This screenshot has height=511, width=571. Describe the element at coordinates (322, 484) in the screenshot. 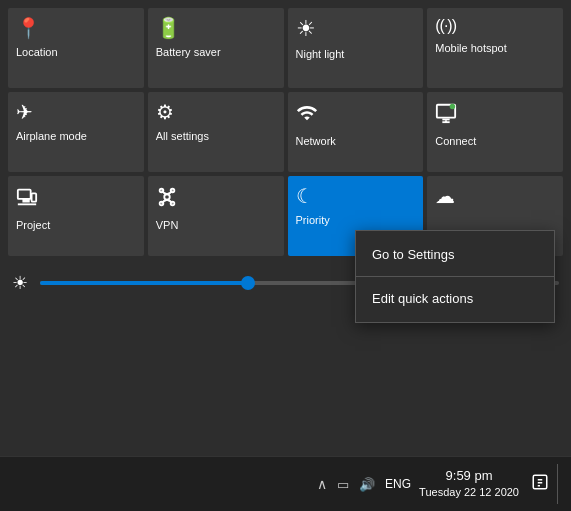

I see `chevron-up-icon: ∧` at that location.